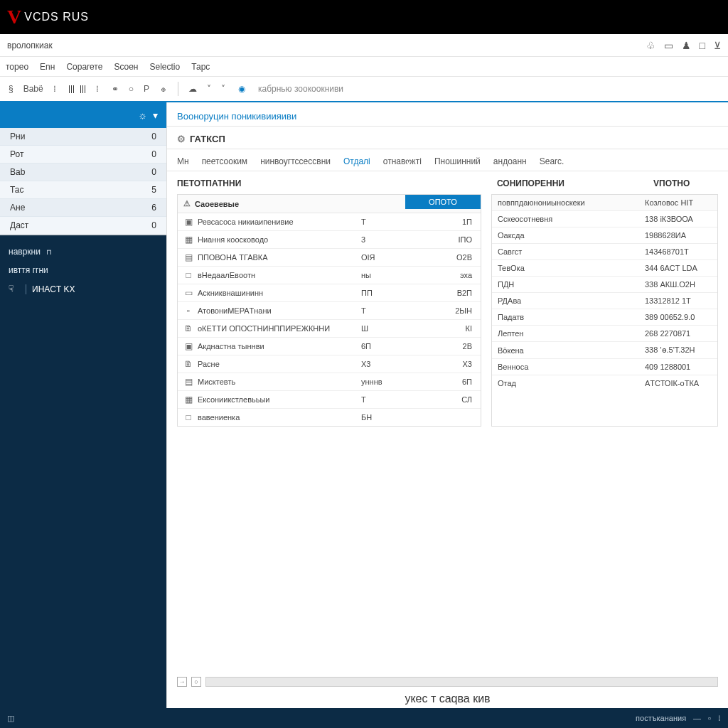 The width and height of the screenshot is (728, 728). Describe the element at coordinates (604, 334) in the screenshot. I see `table-row: Лептен268 2270871` at that location.